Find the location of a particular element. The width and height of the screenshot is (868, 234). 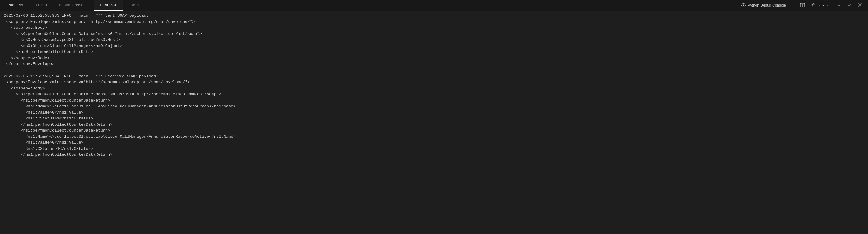

terminal-line: 2025-02-06 11:52:53,984 INFO __main__ **… is located at coordinates (434, 76).